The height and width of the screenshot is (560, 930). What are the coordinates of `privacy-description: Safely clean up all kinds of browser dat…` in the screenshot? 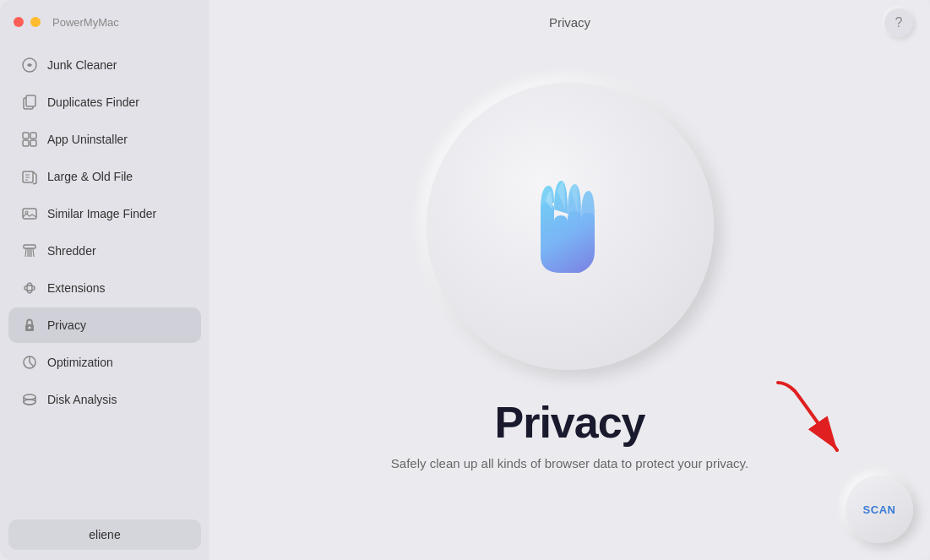 It's located at (569, 463).